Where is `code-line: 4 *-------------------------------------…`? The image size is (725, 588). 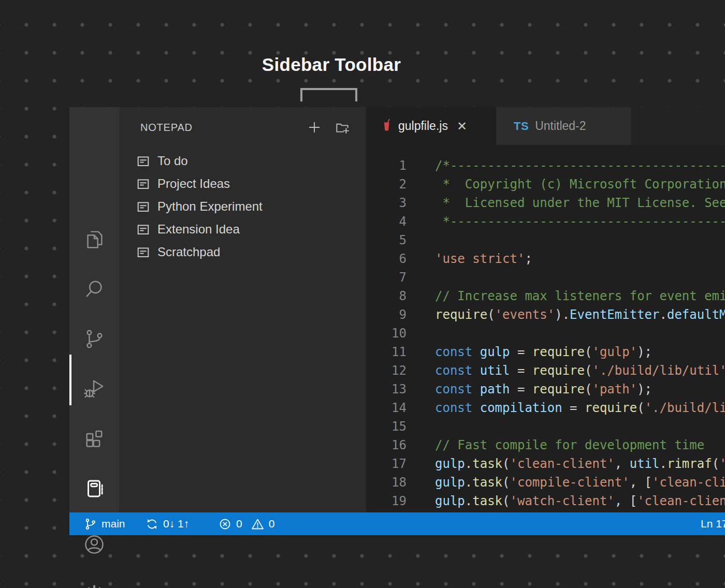 code-line: 4 *-------------------------------------… is located at coordinates (546, 222).